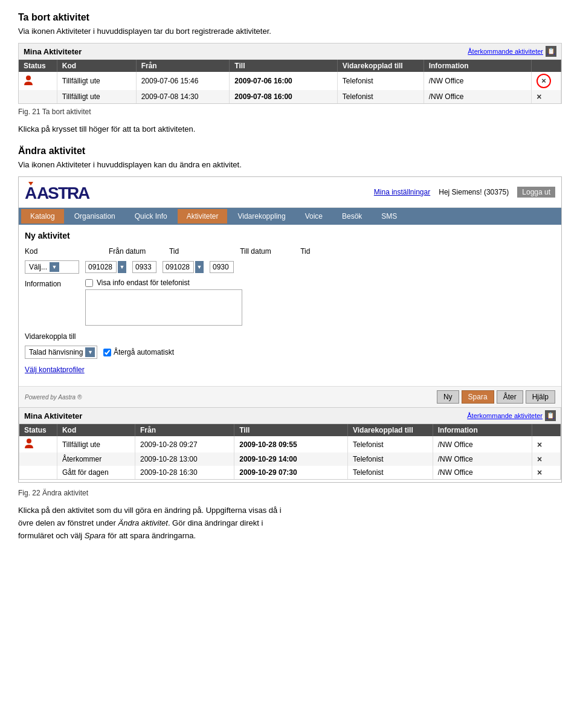 The height and width of the screenshot is (728, 580). What do you see at coordinates (381, 97) in the screenshot?
I see `vidarekopplad-cell: Telefonist` at bounding box center [381, 97].